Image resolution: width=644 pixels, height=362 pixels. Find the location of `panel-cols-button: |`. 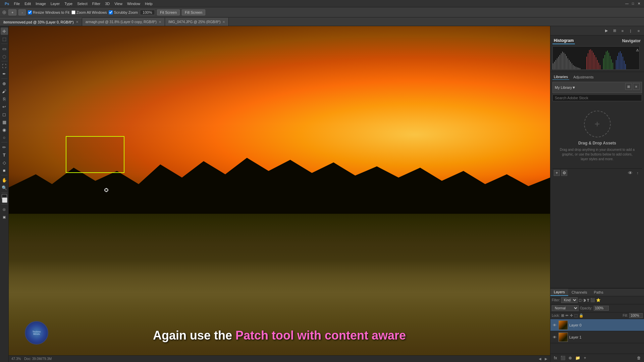

panel-cols-button: | is located at coordinates (631, 31).